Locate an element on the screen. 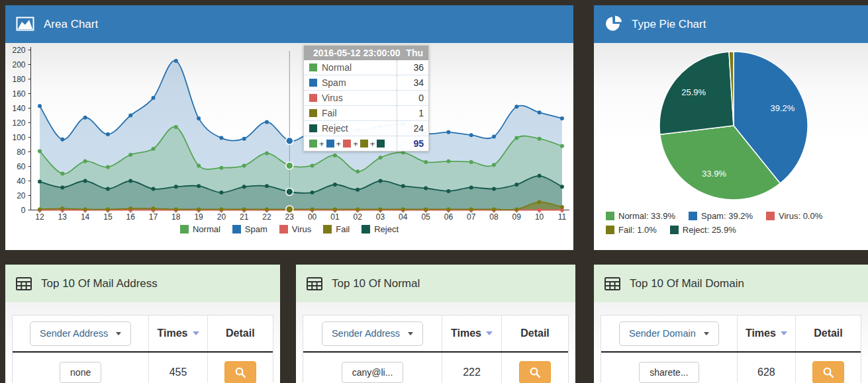  legend-item: Virus is located at coordinates (295, 229).